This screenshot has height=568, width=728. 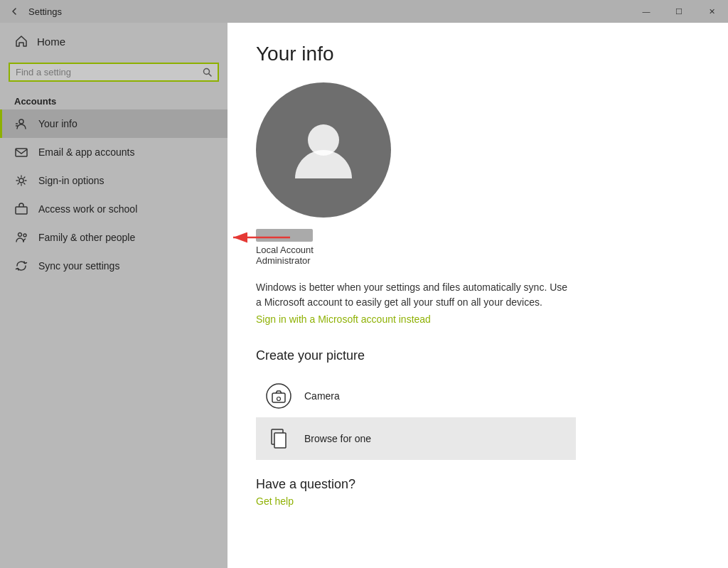 I want to click on home-label: Home, so click(x=51, y=41).